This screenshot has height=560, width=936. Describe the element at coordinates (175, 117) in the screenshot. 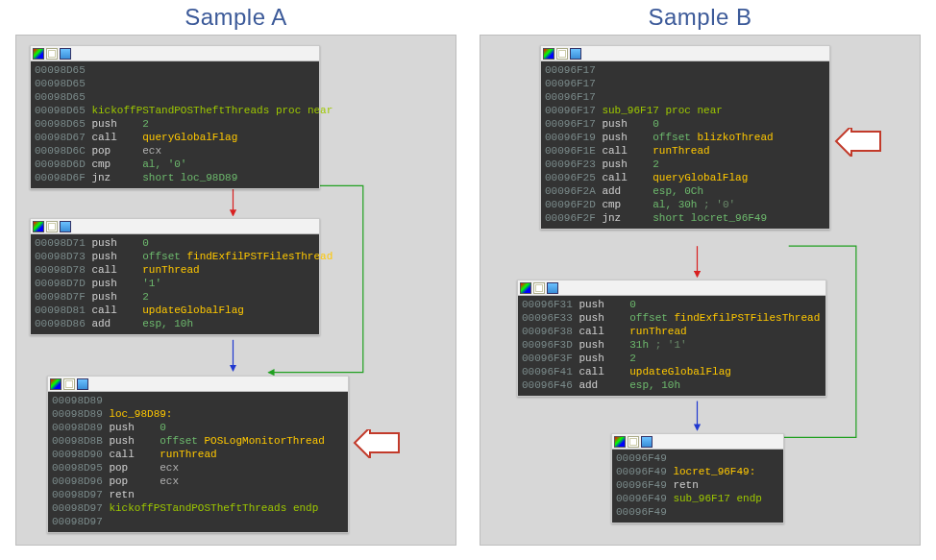

I see `sample-a-block1: 00098D65 00098D65 00098D65 00098D65 kick…` at that location.